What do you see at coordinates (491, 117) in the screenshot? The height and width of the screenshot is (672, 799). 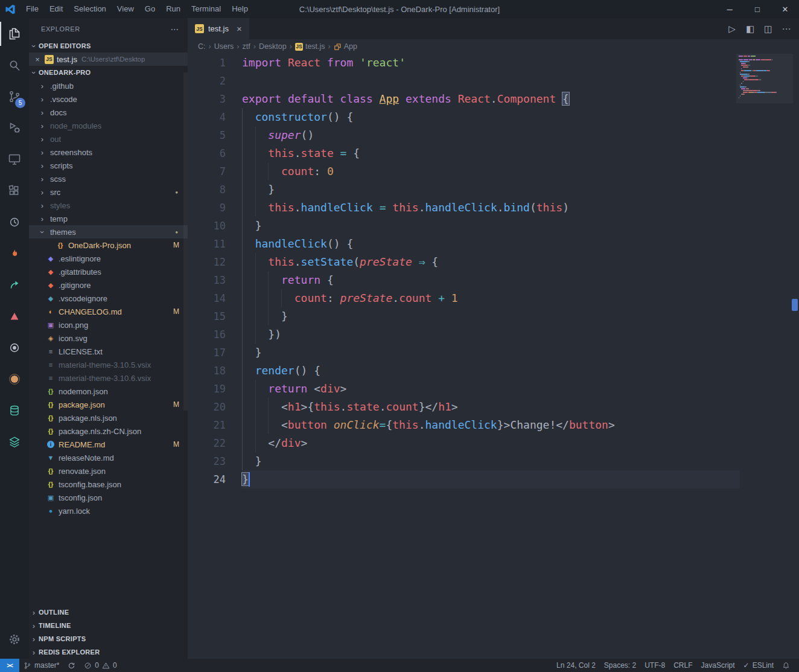 I see `code-line-content: constructor() {` at bounding box center [491, 117].